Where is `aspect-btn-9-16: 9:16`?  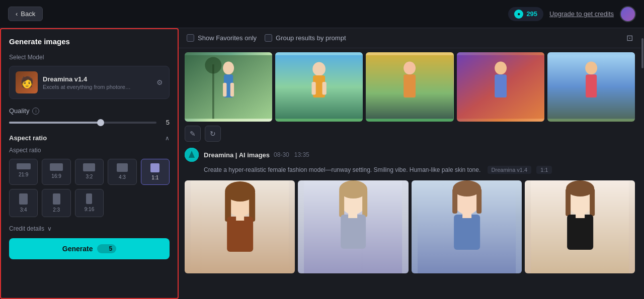 aspect-btn-9-16: 9:16 is located at coordinates (90, 203).